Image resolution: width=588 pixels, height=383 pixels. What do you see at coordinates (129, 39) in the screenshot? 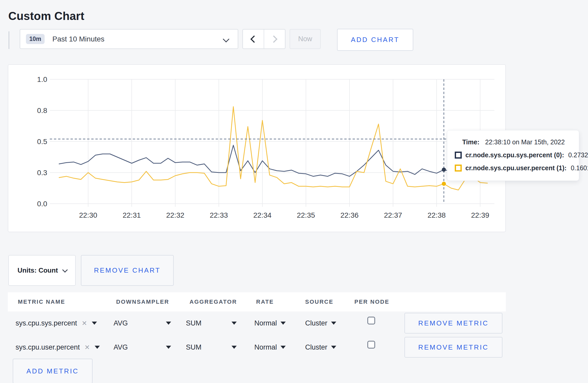
I see `time-range-dropdown: 10m Past 10 Minutes` at bounding box center [129, 39].